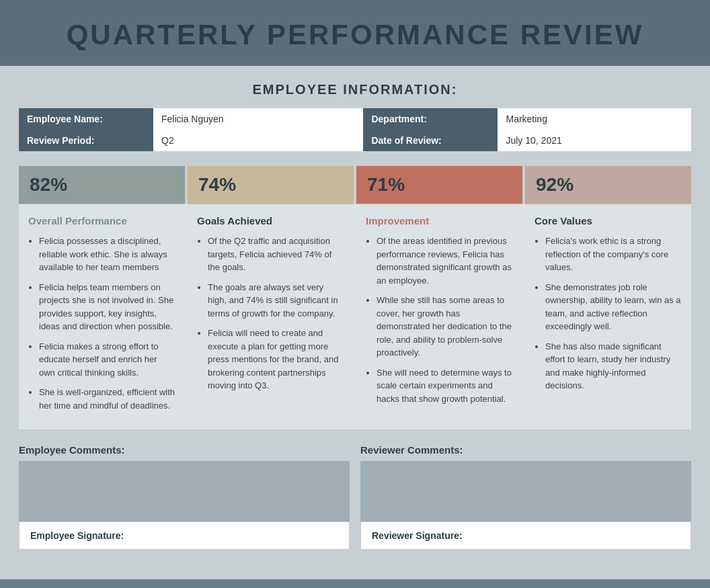 Image resolution: width=710 pixels, height=588 pixels. What do you see at coordinates (108, 307) in the screenshot?
I see `list-item: Felicia helps team members on projects s…` at bounding box center [108, 307].